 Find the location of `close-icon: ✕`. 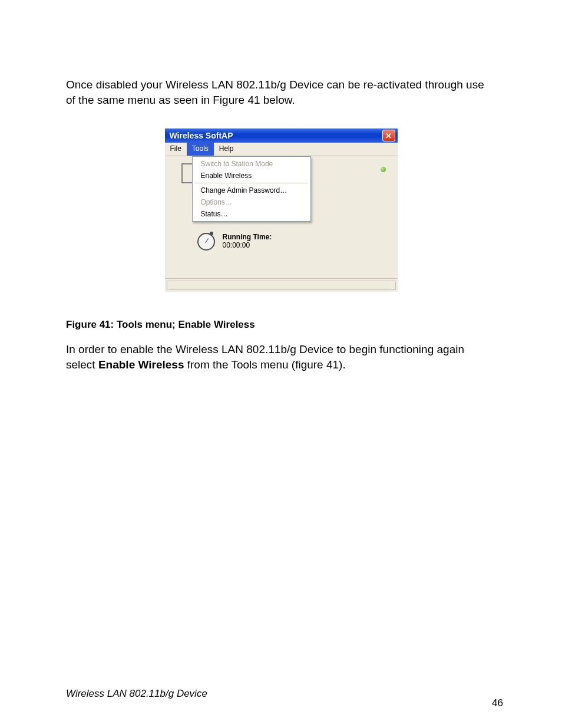

close-icon: ✕ is located at coordinates (389, 136).